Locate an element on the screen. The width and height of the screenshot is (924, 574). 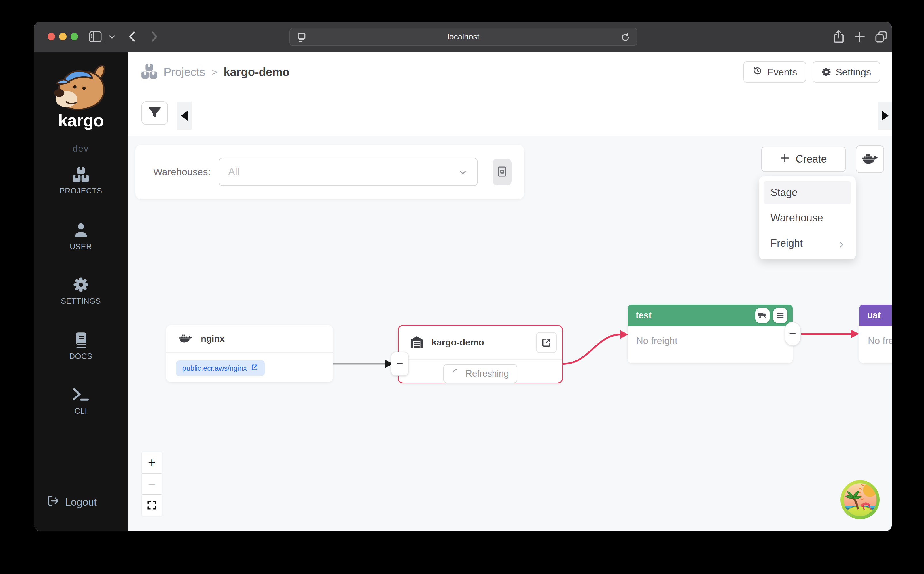
truck-icon is located at coordinates (763, 315).